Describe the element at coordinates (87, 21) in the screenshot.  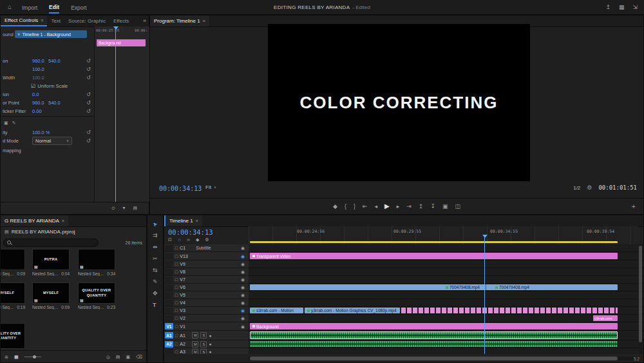
I see `tab-source-graphic: Source: Graphic` at that location.